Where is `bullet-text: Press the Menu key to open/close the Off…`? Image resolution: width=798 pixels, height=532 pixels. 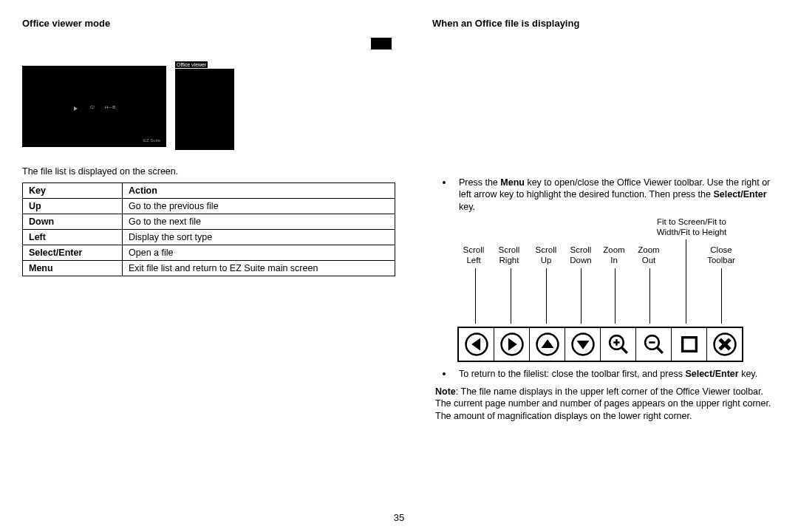 bullet-text: Press the Menu key to open/close the Off… is located at coordinates (618, 195).